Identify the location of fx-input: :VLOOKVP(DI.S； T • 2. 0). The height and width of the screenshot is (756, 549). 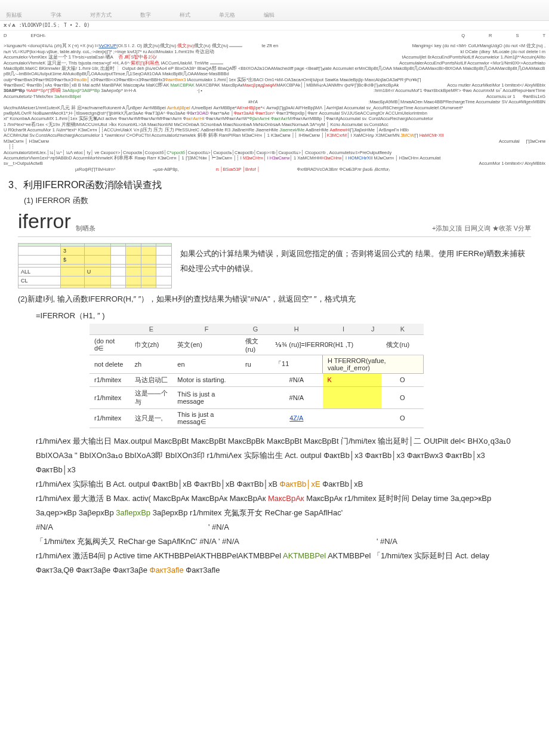
(282, 25).